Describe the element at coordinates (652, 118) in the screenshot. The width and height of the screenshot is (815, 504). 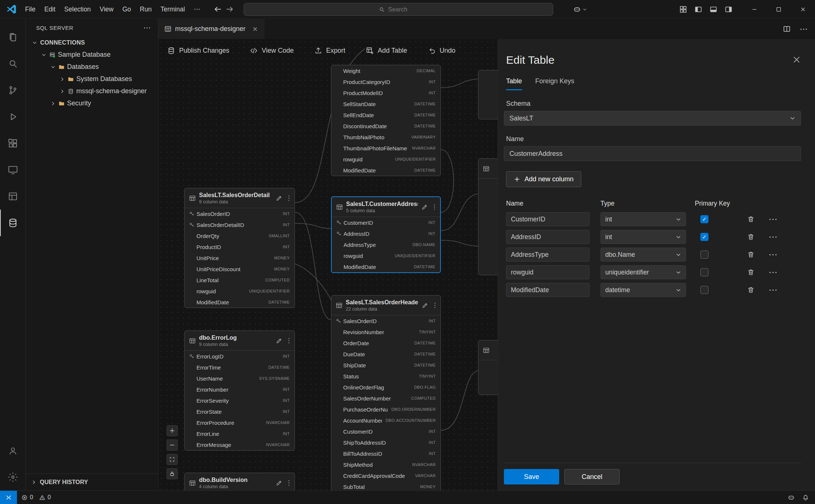
I see `schema-select: SalesLT` at that location.